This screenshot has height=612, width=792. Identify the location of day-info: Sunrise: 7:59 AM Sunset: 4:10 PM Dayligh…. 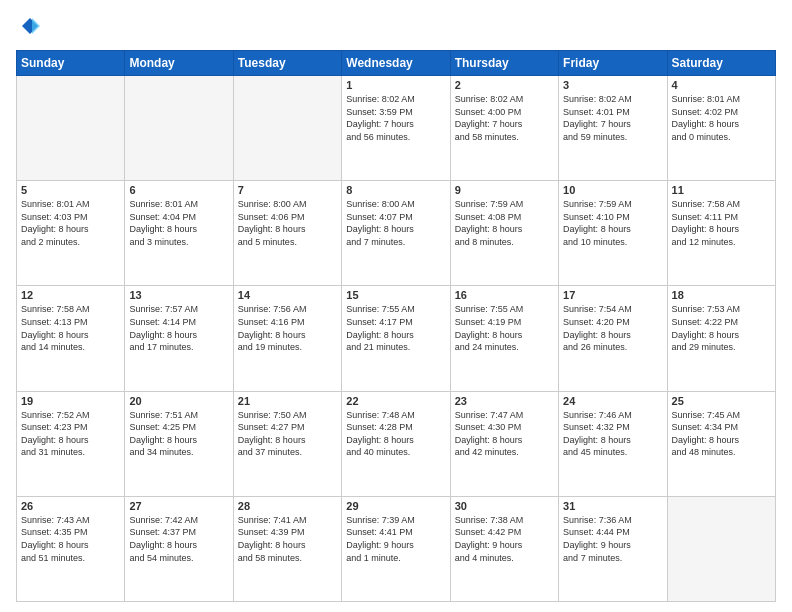
(612, 223).